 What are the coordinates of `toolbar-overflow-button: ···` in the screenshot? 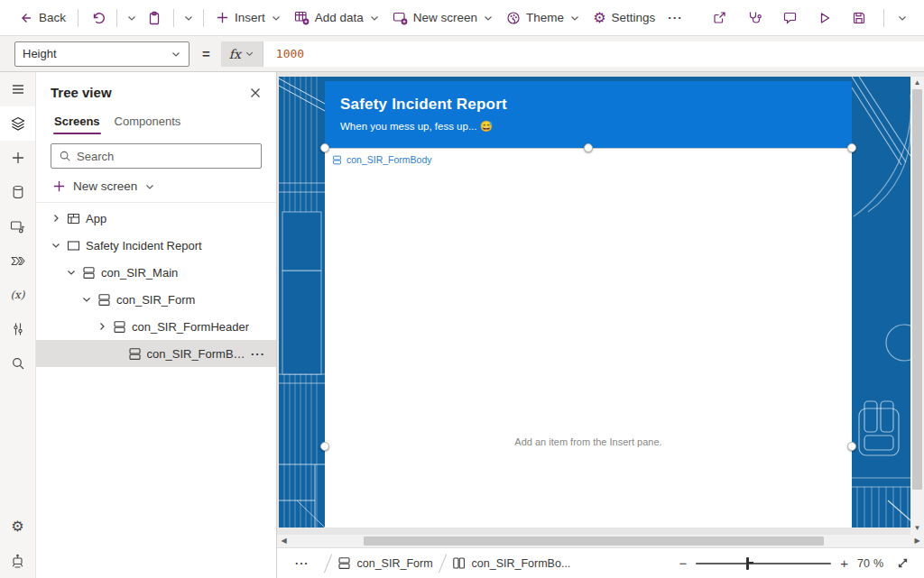 It's located at (675, 18).